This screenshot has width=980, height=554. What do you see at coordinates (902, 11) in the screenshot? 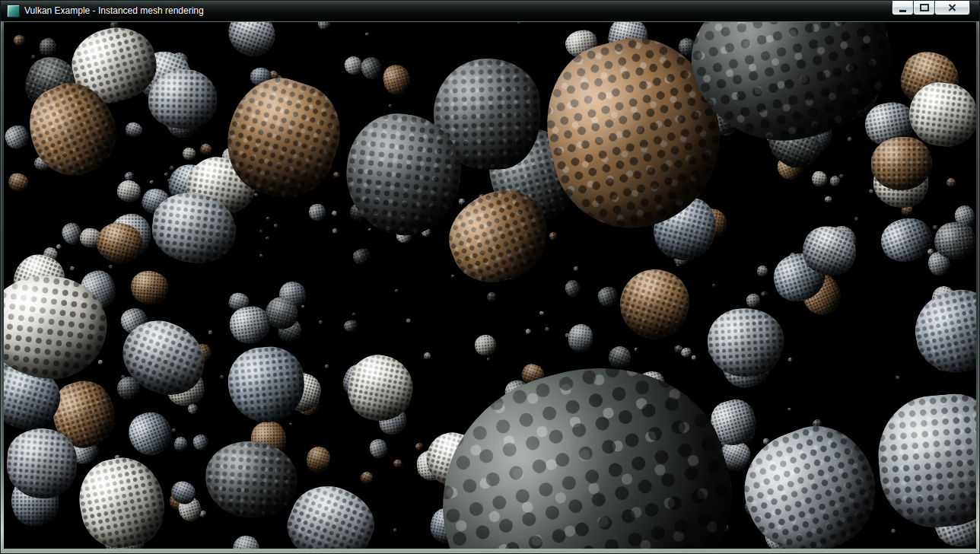
I see `minimize-icon` at bounding box center [902, 11].